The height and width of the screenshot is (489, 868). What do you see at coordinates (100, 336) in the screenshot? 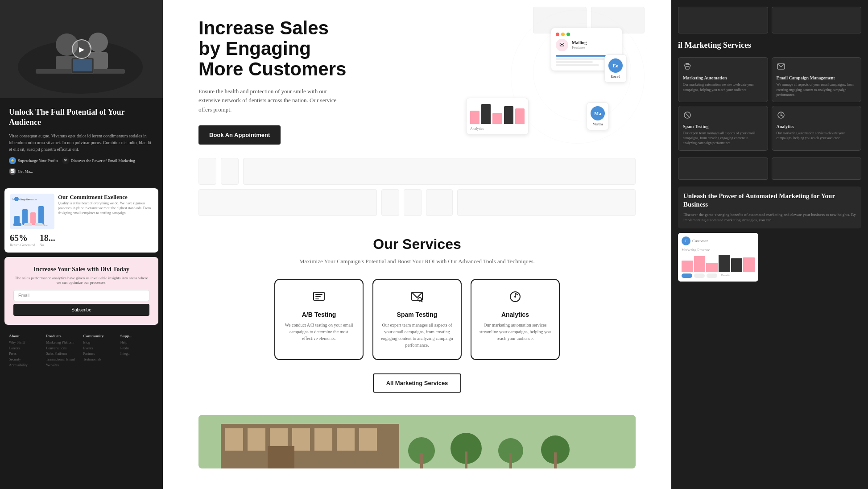
I see `footer-col-community-title: Community` at bounding box center [100, 336].